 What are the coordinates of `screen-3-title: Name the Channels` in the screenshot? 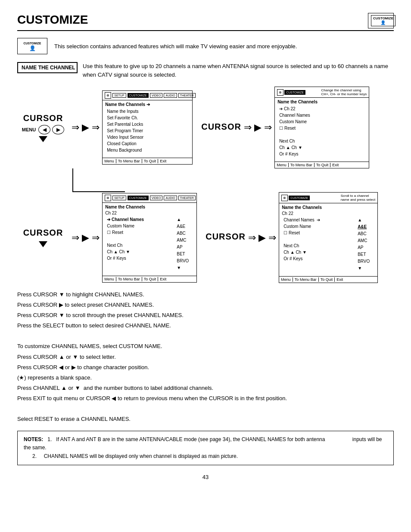 It's located at (149, 207).